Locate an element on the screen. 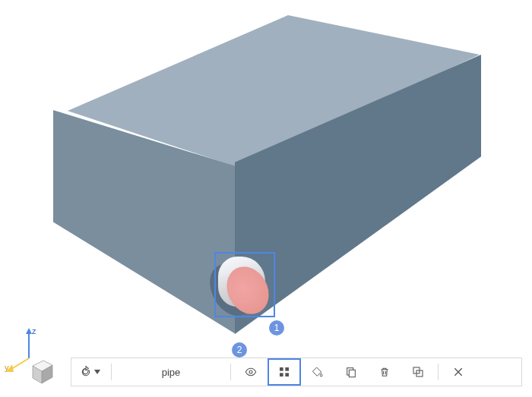 The image size is (532, 397). reset-view-button is located at coordinates (90, 372).